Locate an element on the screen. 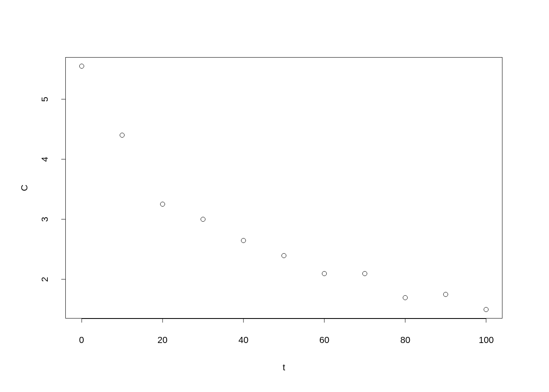 This screenshot has height=392, width=549. y-tick-label: 5 is located at coordinates (45, 99).